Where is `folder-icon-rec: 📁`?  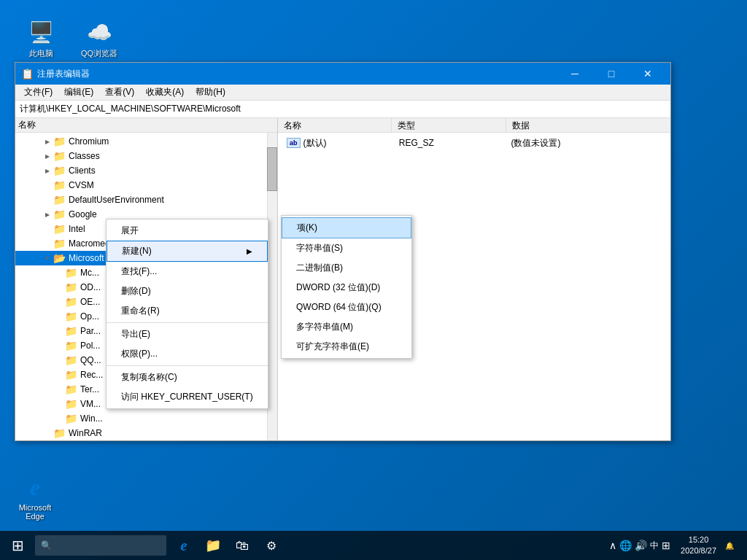
folder-icon-rec: 📁 is located at coordinates (71, 375).